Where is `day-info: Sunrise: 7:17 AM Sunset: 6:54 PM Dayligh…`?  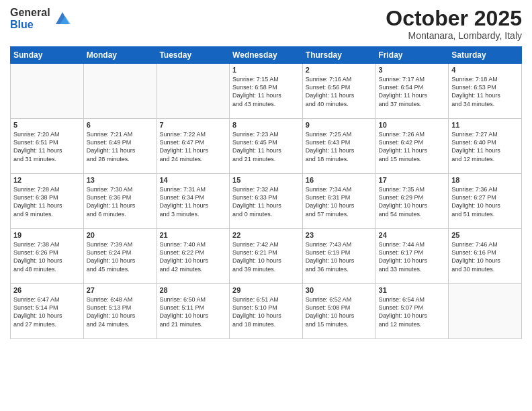 day-info: Sunrise: 7:17 AM Sunset: 6:54 PM Dayligh… is located at coordinates (412, 91).